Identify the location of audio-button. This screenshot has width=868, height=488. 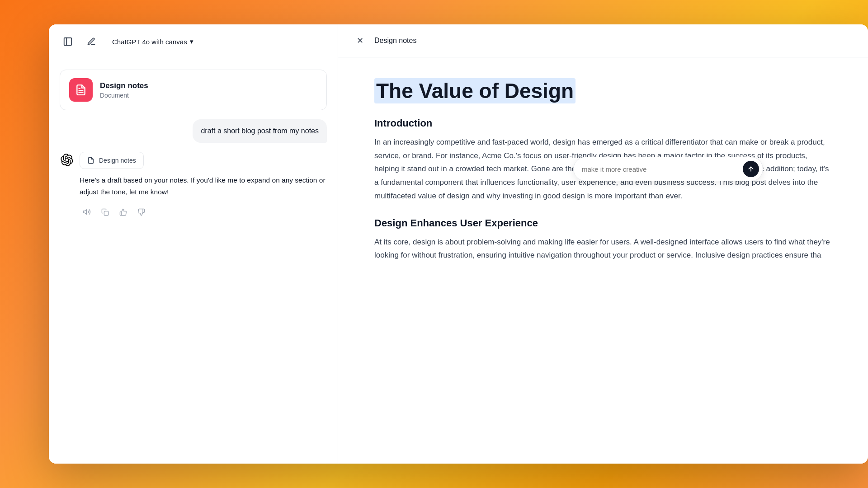
(87, 212).